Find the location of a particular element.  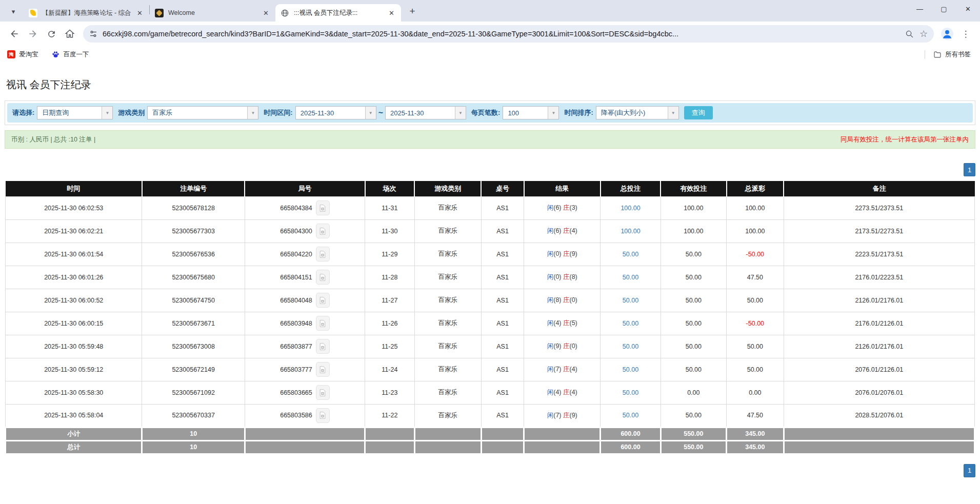

url-text: 66cxkj98.com/game/betrecord_search/kind3… is located at coordinates (503, 34).